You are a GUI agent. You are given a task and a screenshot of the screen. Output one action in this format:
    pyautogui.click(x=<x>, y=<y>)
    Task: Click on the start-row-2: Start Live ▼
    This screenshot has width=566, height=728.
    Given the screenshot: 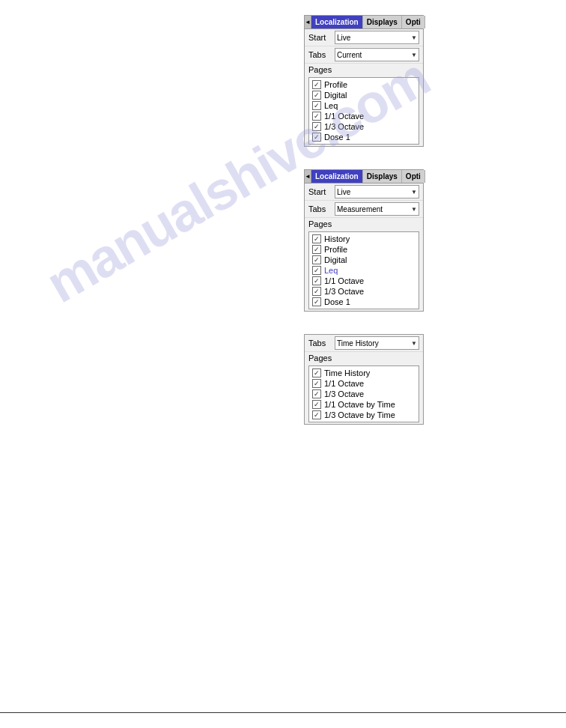 What is the action you would take?
    pyautogui.click(x=364, y=192)
    